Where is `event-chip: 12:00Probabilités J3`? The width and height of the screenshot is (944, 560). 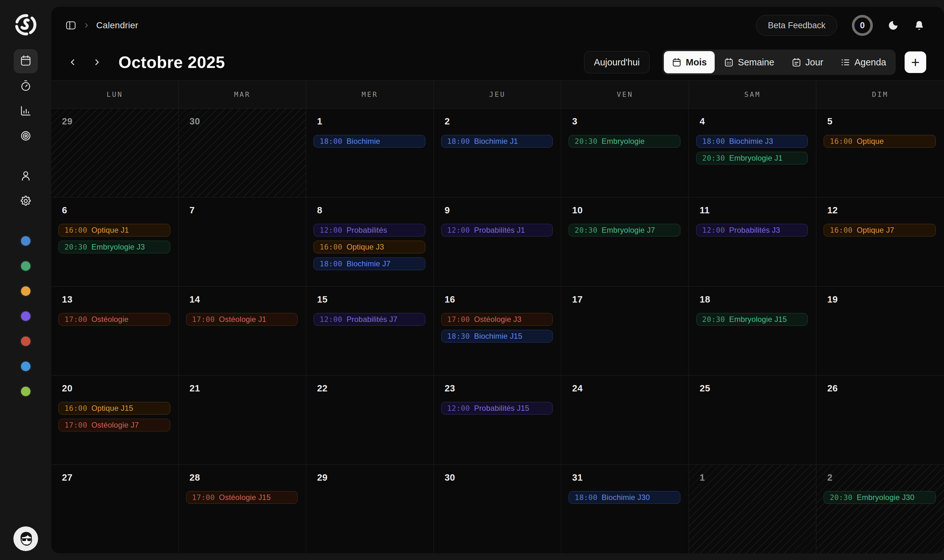
event-chip: 12:00Probabilités J3 is located at coordinates (752, 230).